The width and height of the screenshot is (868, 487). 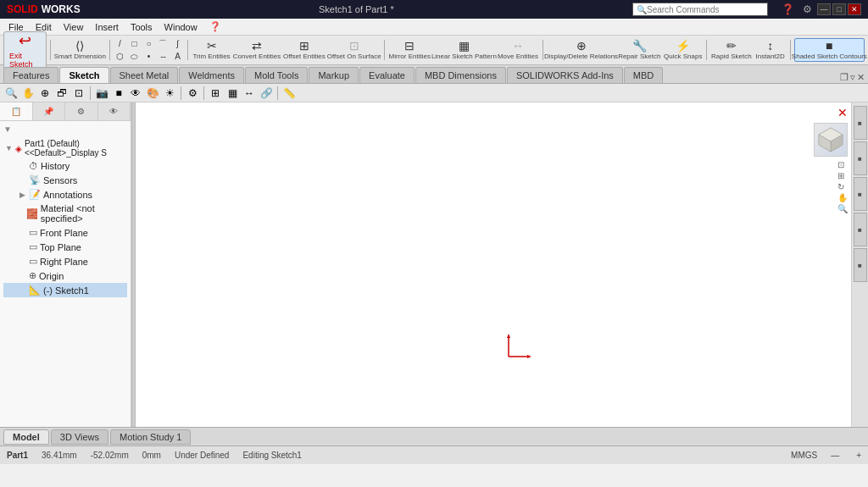 I want to click on move-entities-button: ↔ Move Entities, so click(x=518, y=50).